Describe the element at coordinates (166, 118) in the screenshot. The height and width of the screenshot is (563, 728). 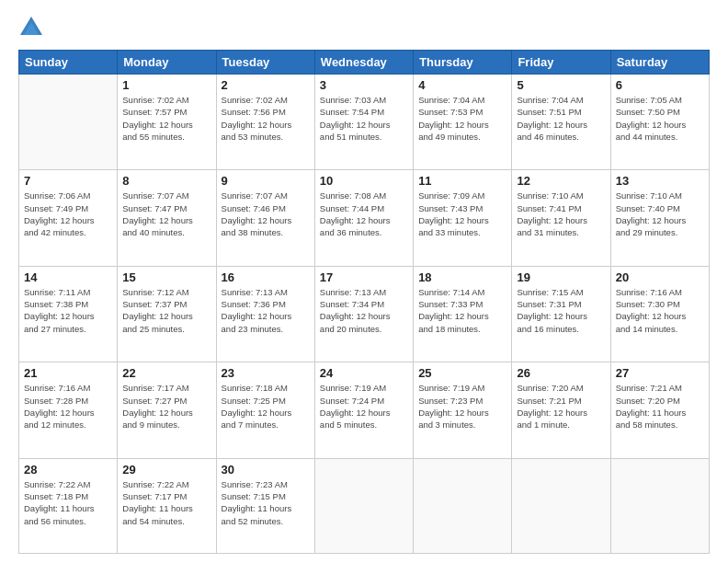
I see `day-info: Sunrise: 7:02 AMSunset: 7:57 PMDaylight:…` at that location.